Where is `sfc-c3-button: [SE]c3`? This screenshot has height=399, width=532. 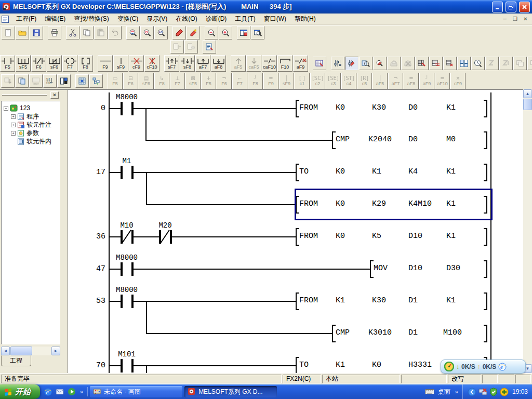 sfc-c3-button: [SE]c3 is located at coordinates (334, 81).